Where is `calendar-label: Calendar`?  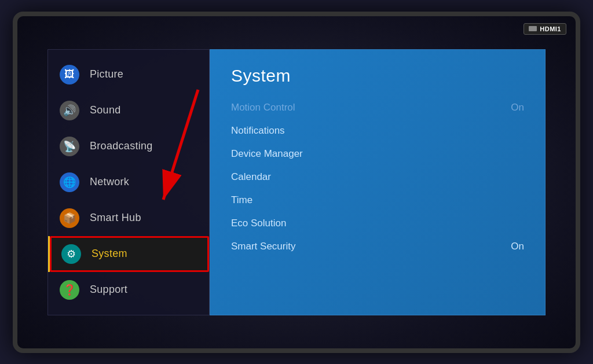 calendar-label: Calendar is located at coordinates (251, 177).